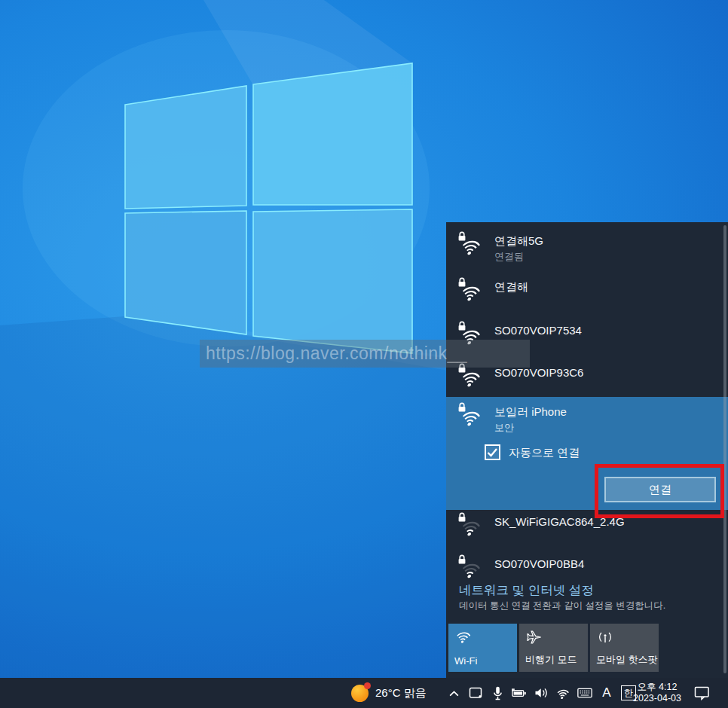  Describe the element at coordinates (541, 693) in the screenshot. I see `volume-icon` at that location.